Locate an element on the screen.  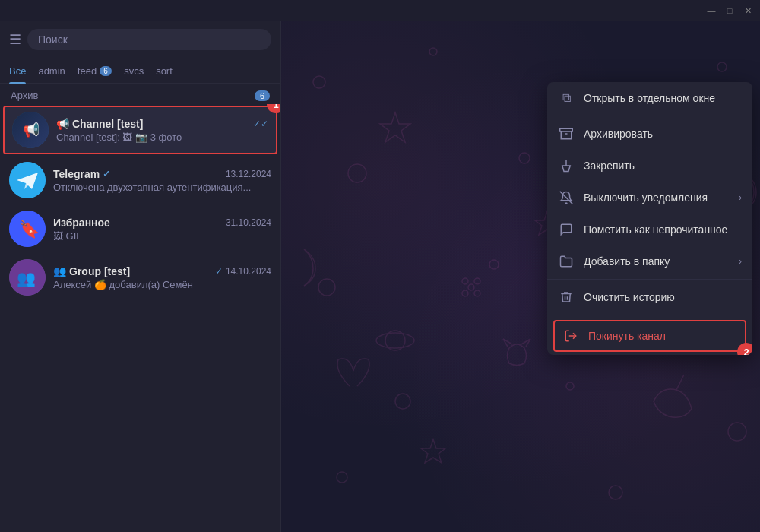
menu-item-pin: Закрепить is located at coordinates (650, 166).